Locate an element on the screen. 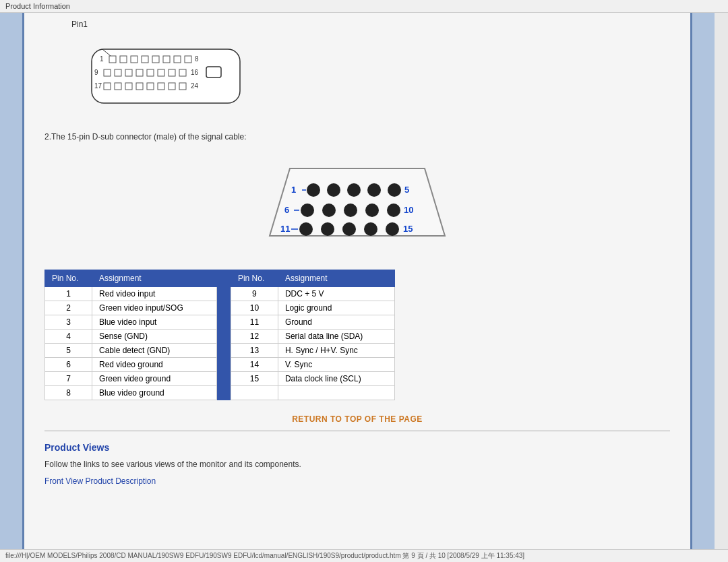  far-right-panel is located at coordinates (721, 287).